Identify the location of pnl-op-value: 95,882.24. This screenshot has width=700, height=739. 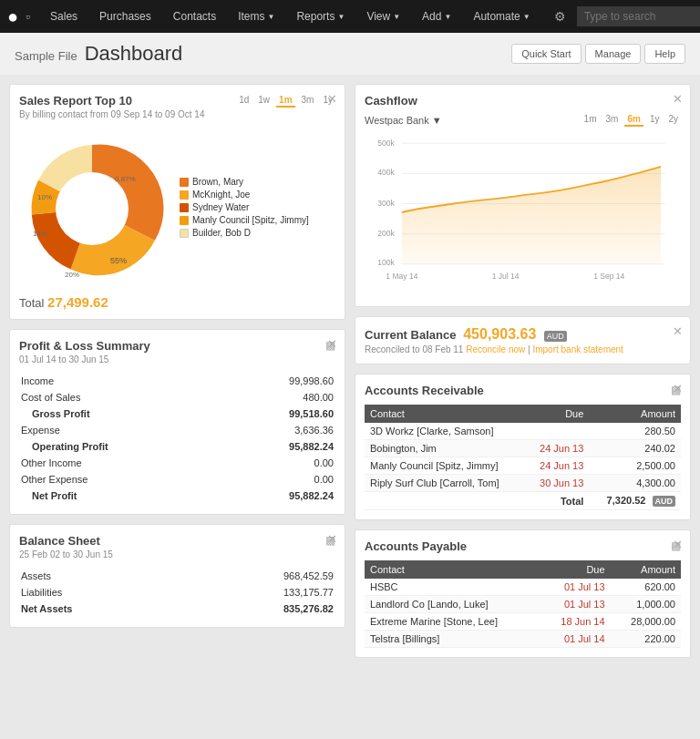
(281, 446).